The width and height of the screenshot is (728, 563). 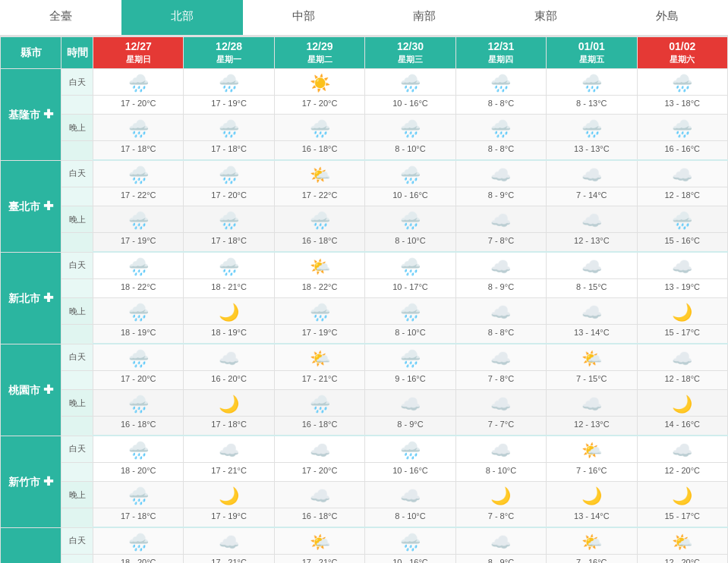 What do you see at coordinates (138, 53) in the screenshot?
I see `date-header-0: 12/27星期日` at bounding box center [138, 53].